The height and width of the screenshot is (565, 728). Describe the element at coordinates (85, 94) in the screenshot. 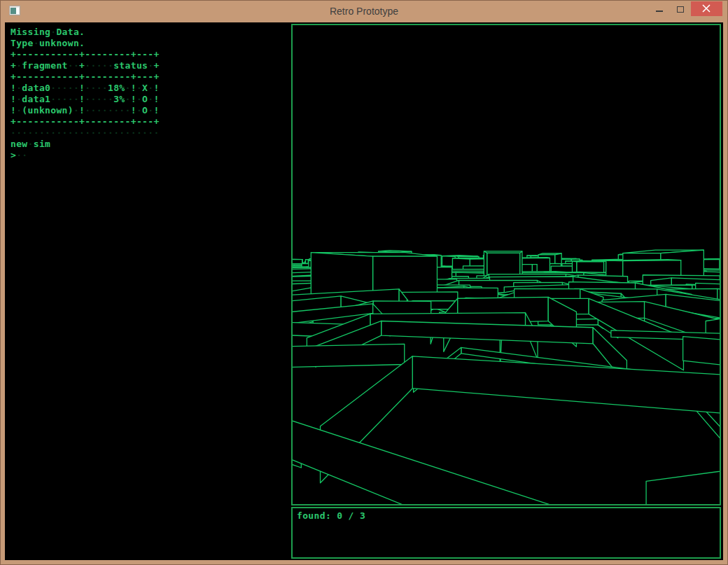

I see `terminal-output: · · · ·· ····· · · ····· ···· · · · · ··…` at that location.